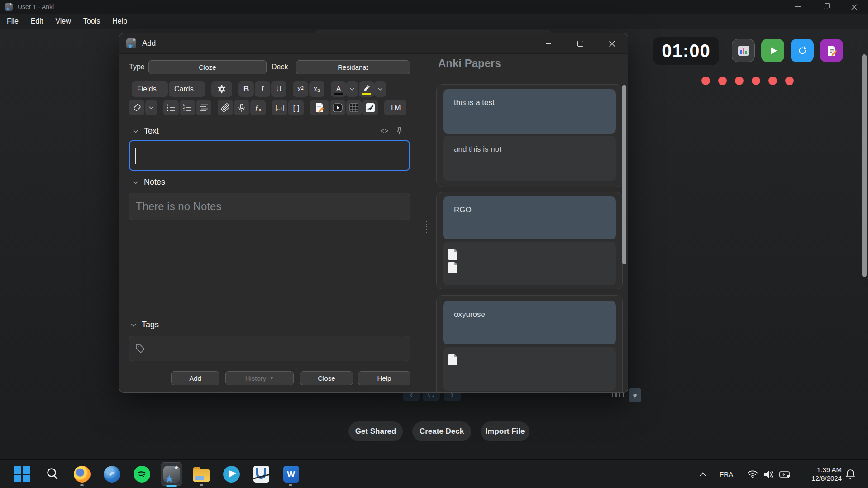  Describe the element at coordinates (826, 7) in the screenshot. I see `main-window-controls` at that location.